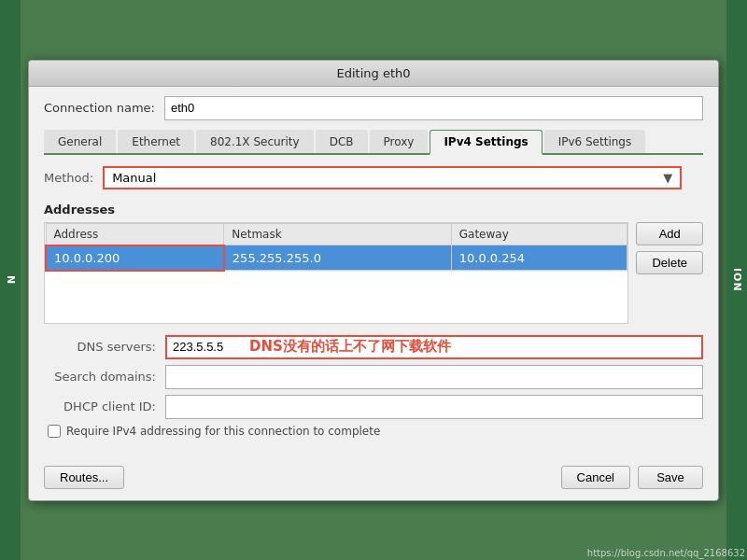 The image size is (747, 560). What do you see at coordinates (540, 234) in the screenshot?
I see `col-gateway: Gateway` at bounding box center [540, 234].